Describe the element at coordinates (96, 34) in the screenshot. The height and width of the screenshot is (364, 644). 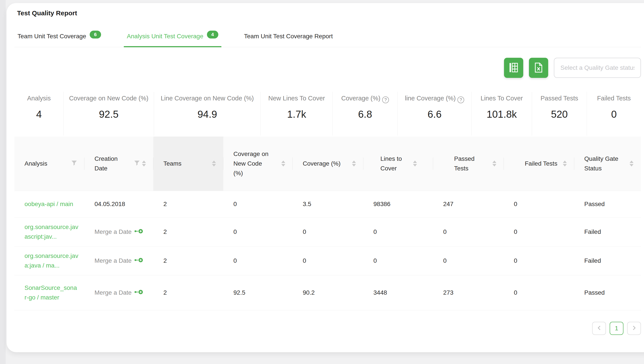
I see `tab-count-badge: 6` at that location.